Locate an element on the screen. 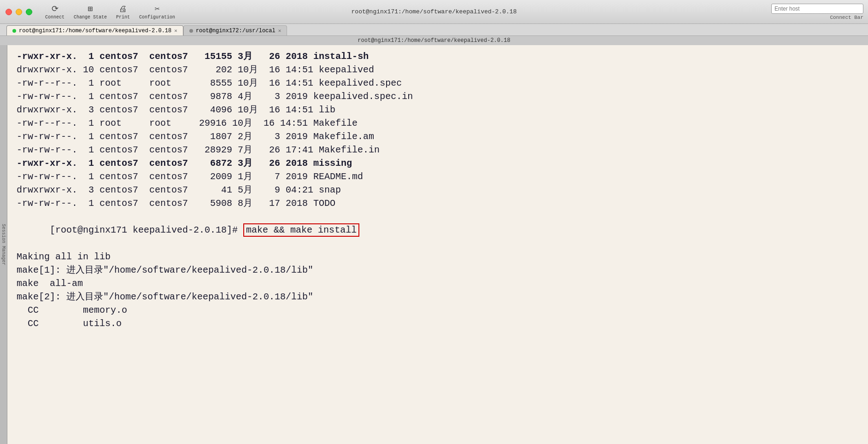 Image resolution: width=868 pixels, height=444 pixels. term-line-11: drwxrwxr-x. 3 centos7 centos7 41 5月 9 04… is located at coordinates (438, 190).